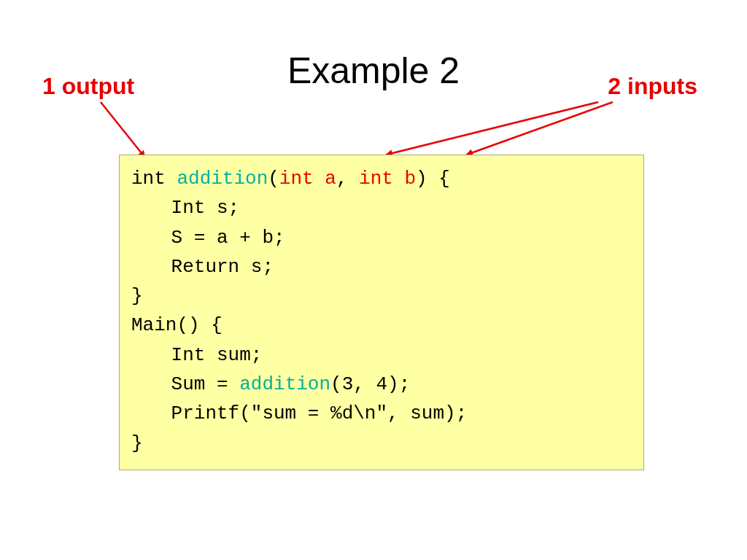  What do you see at coordinates (382, 413) in the screenshot?
I see `code-line-9: Printf("sum = %d\n", sum);` at bounding box center [382, 413].